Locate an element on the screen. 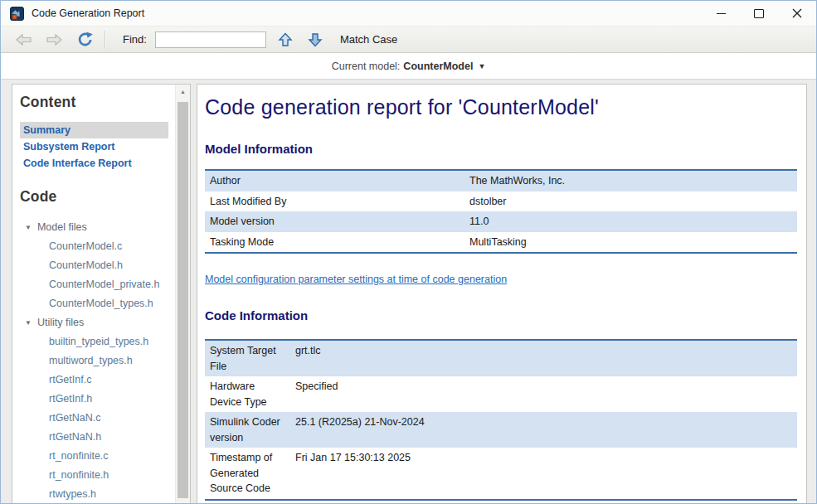  find-previous-button is located at coordinates (285, 40).